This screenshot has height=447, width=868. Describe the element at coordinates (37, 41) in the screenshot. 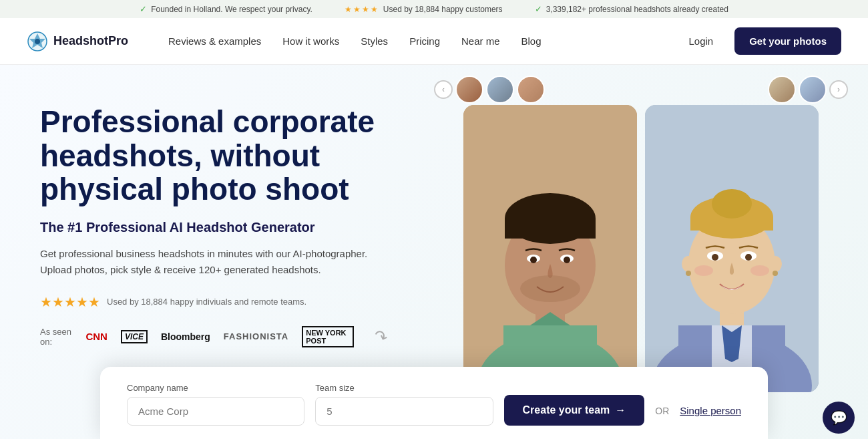

I see `logo-icon` at that location.